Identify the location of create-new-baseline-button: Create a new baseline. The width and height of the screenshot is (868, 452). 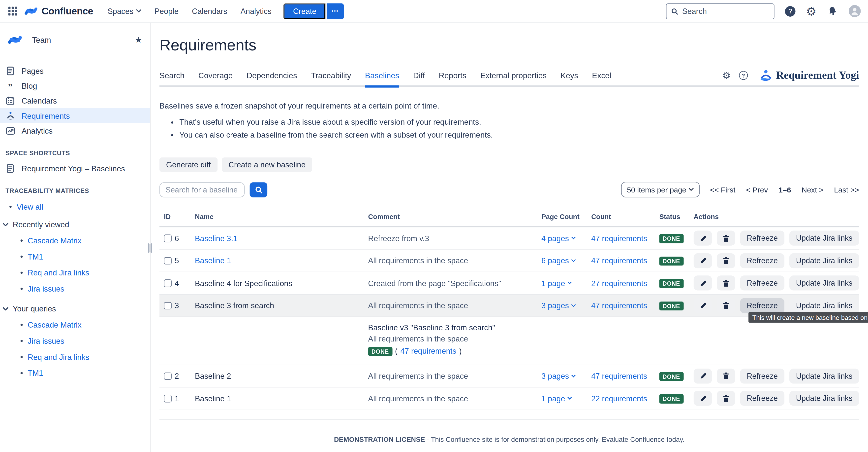
(267, 165).